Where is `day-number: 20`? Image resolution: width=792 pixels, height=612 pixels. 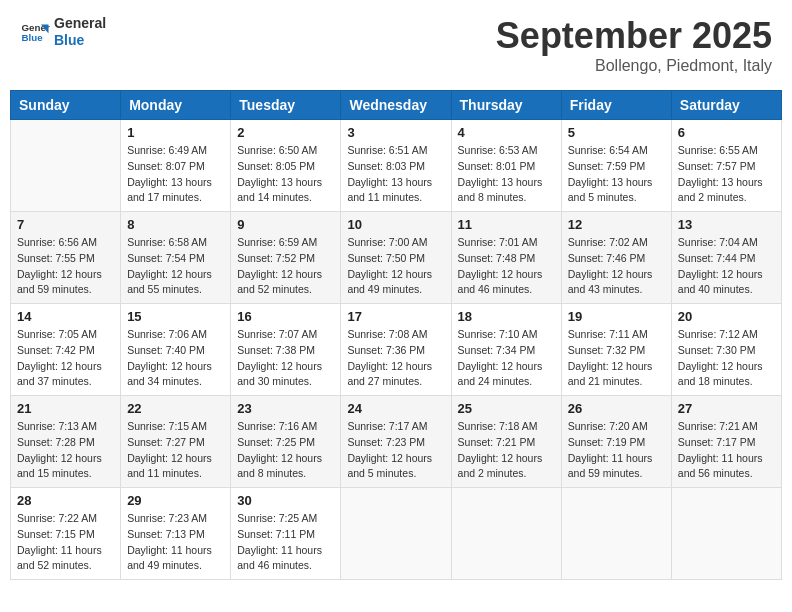 day-number: 20 is located at coordinates (726, 316).